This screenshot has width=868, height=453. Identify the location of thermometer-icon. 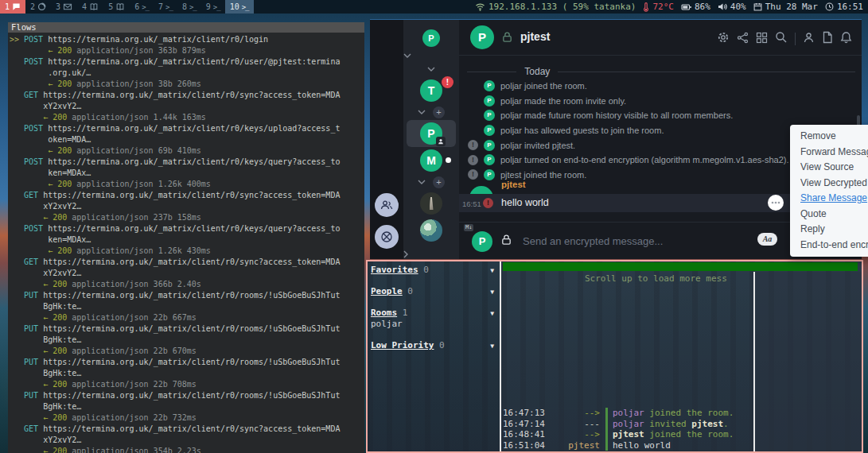
(646, 7).